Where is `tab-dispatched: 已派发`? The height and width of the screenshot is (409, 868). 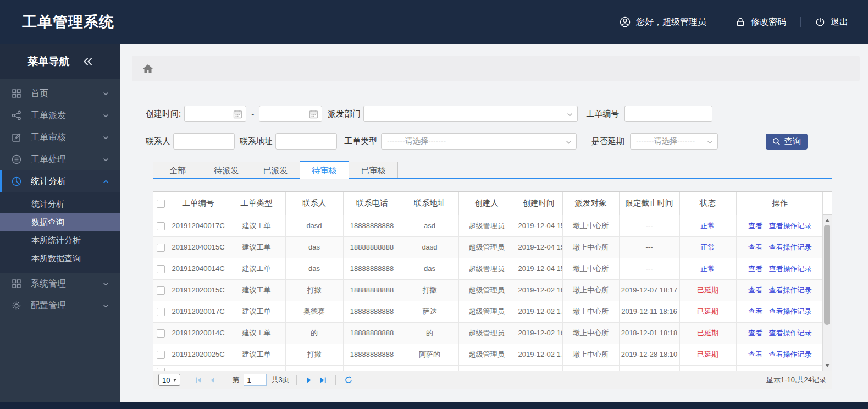
tab-dispatched: 已派发 is located at coordinates (275, 170).